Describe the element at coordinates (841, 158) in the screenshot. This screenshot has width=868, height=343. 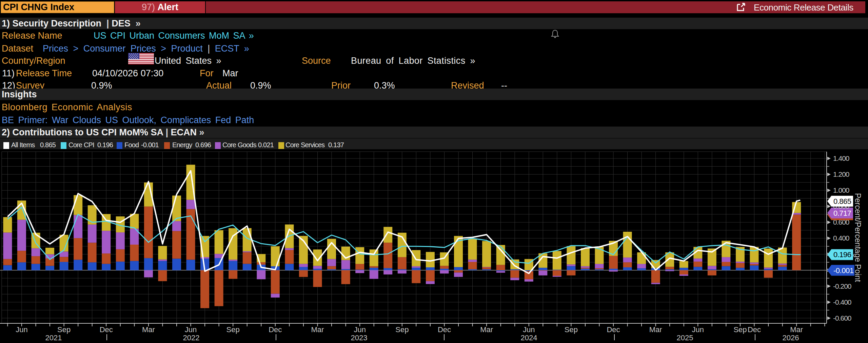
I see `svg-text: 1.400` at that location.